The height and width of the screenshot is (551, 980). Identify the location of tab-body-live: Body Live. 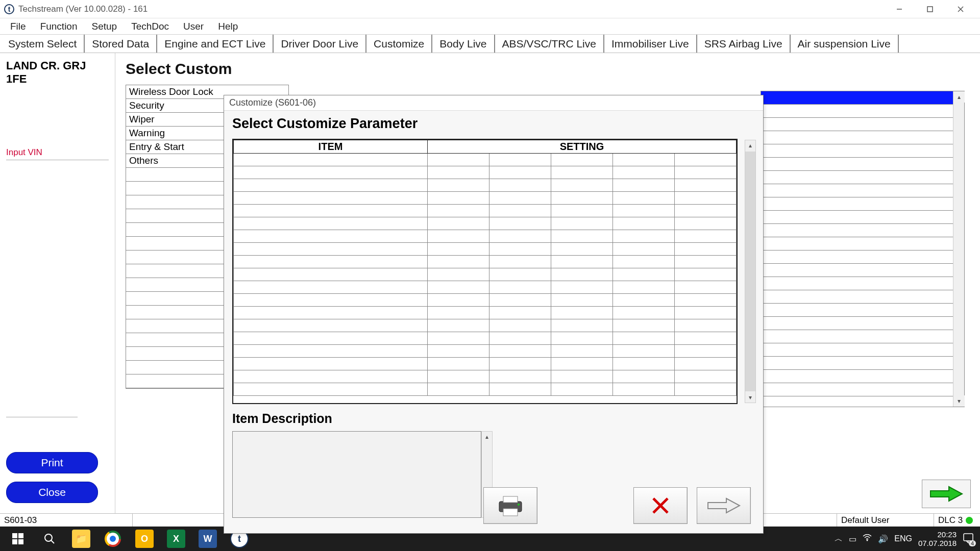
(463, 44).